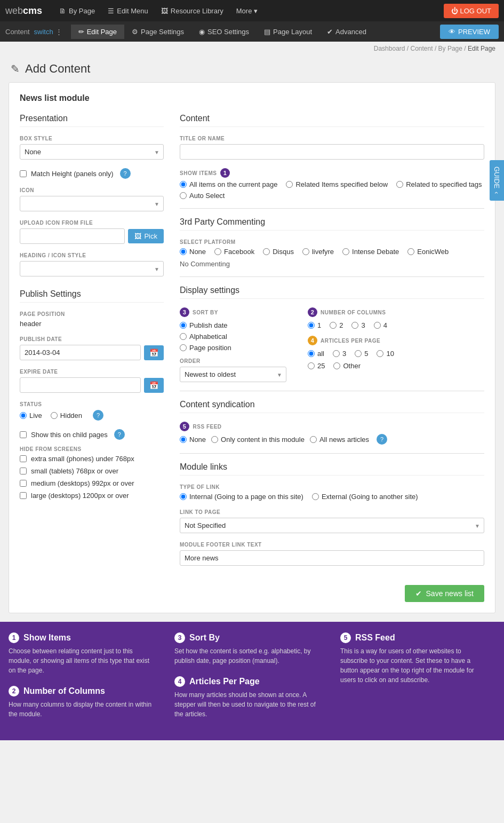 This screenshot has width=504, height=823. What do you see at coordinates (183, 185) in the screenshot?
I see `show-items-all-radio` at bounding box center [183, 185].